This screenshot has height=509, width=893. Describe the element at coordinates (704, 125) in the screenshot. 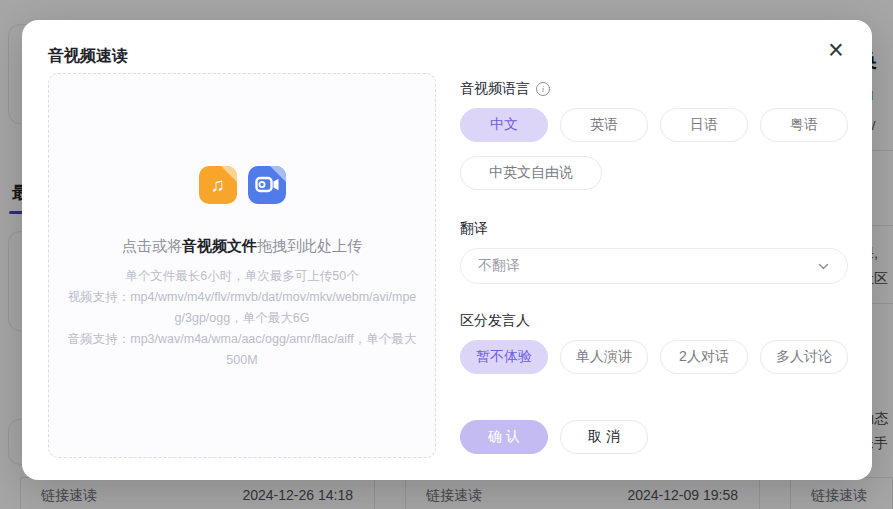

I see `language-options-pill: 日语` at that location.